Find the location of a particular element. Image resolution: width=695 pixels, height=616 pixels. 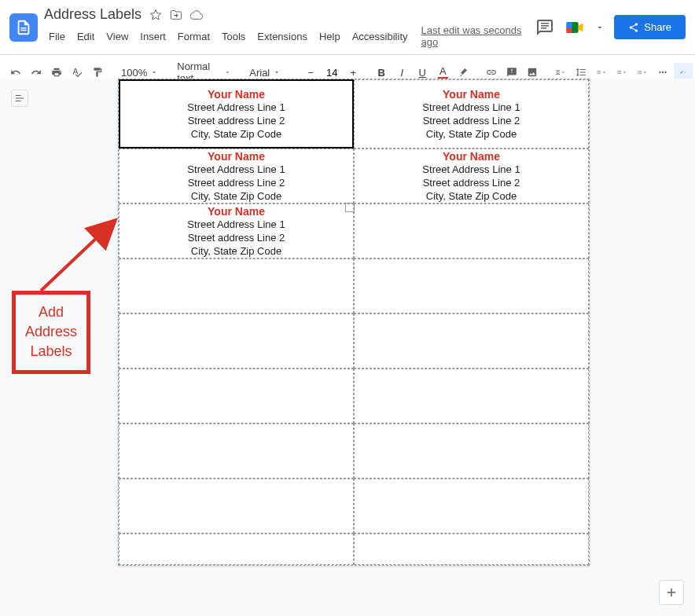

menu-extensions: Extensions is located at coordinates (282, 36).